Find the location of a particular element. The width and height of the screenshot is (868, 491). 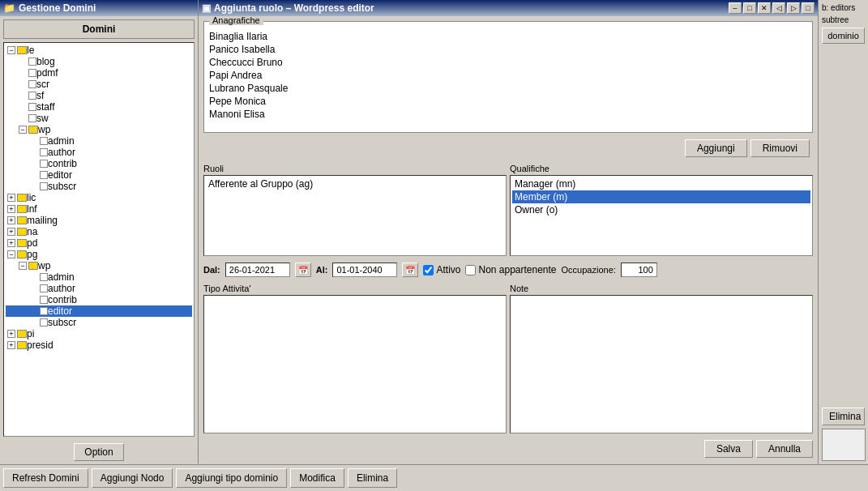

tree-item-contrib1: contrib is located at coordinates (99, 164).